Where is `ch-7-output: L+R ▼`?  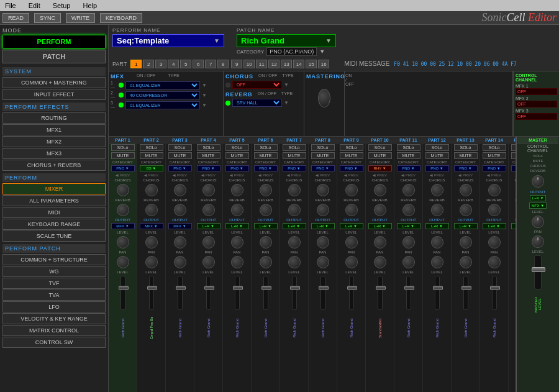
ch-7-output: L+R ▼ is located at coordinates (294, 226).